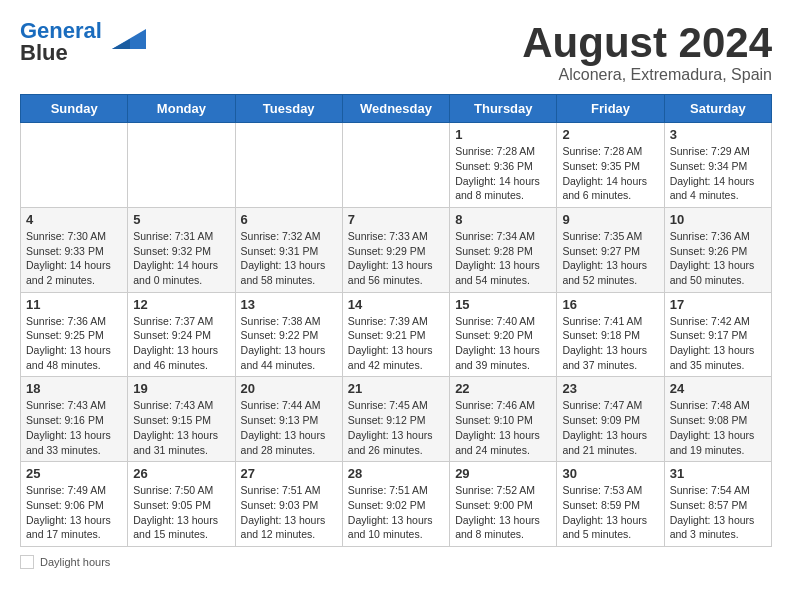 Image resolution: width=792 pixels, height=612 pixels. Describe the element at coordinates (288, 334) in the screenshot. I see `calendar-cell: 13Sunrise: 7:38 AM Sunset: 9:22 PM Dayli…` at that location.